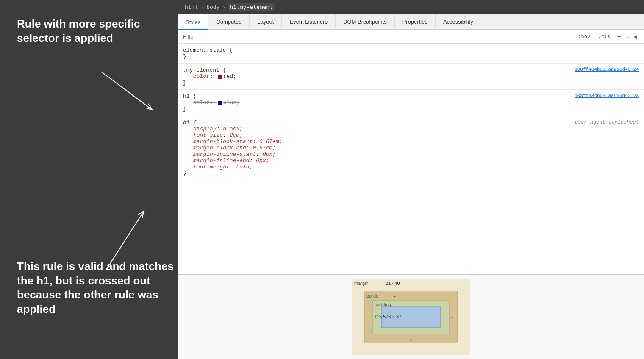 The image size is (644, 359). Describe the element at coordinates (223, 141) in the screenshot. I see `ua-prop-mbs-name: margin-block-start` at that location.